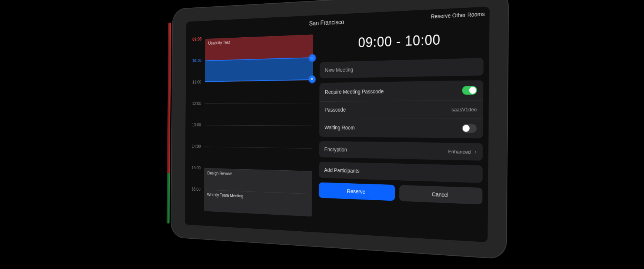 The width and height of the screenshot is (644, 269). Describe the element at coordinates (401, 68) in the screenshot. I see `meeting-topic-input` at that location.